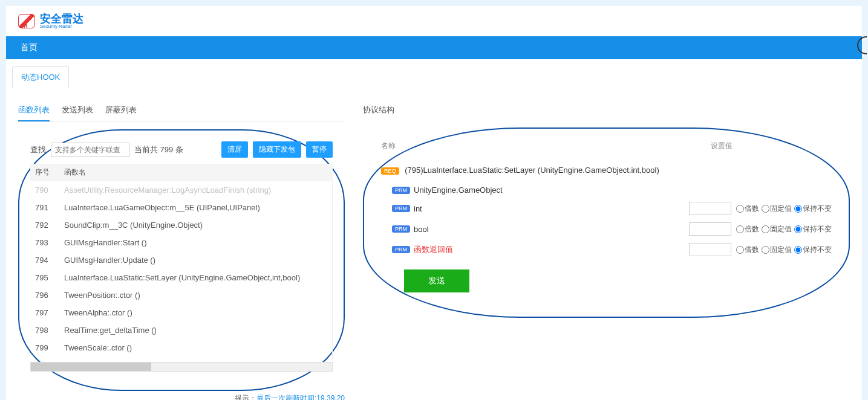 This screenshot has height=400, width=868. What do you see at coordinates (41, 77) in the screenshot?
I see `tab-dynamic-hook: 动态HOOK` at bounding box center [41, 77].